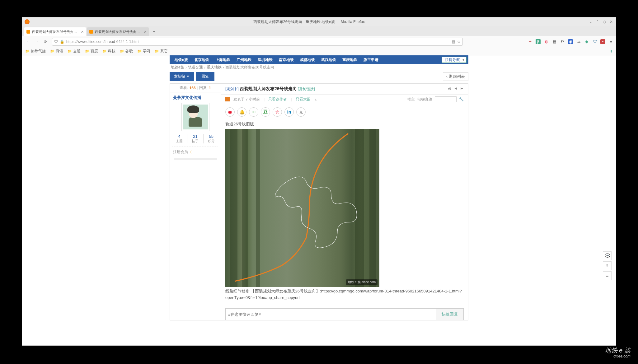 The height and width of the screenshot is (364, 638). I want to click on window-maximize-down-icon: ⌃, so click(598, 22).